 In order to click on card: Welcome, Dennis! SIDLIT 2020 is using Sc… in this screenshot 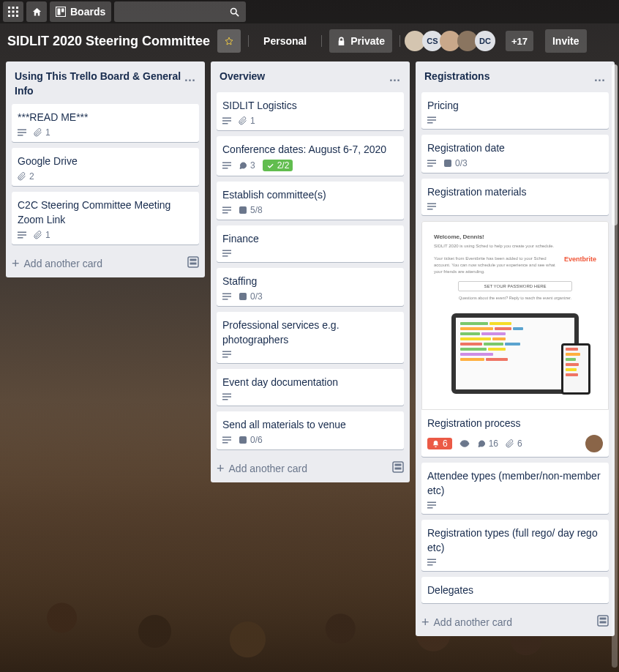, I will do `click(515, 339)`.